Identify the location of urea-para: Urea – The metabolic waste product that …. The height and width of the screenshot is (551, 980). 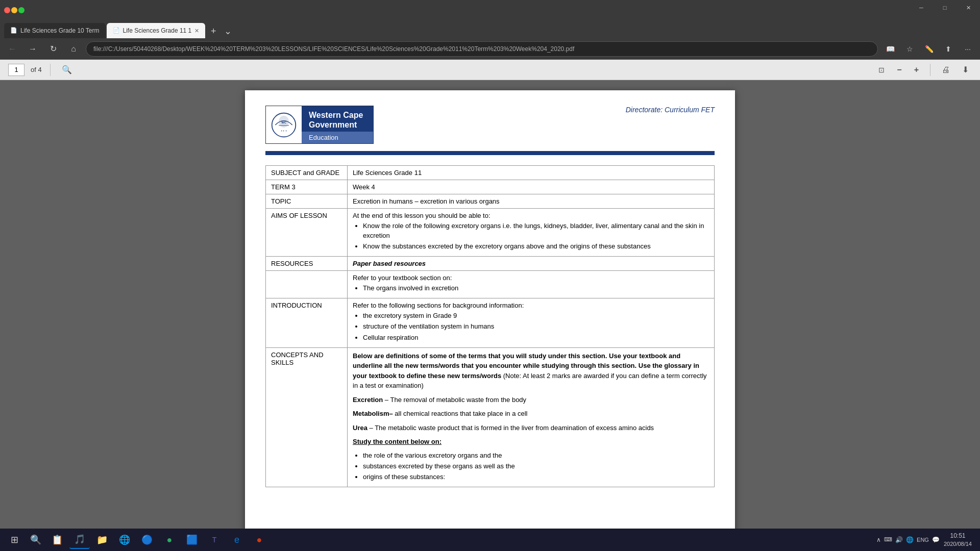
(531, 428).